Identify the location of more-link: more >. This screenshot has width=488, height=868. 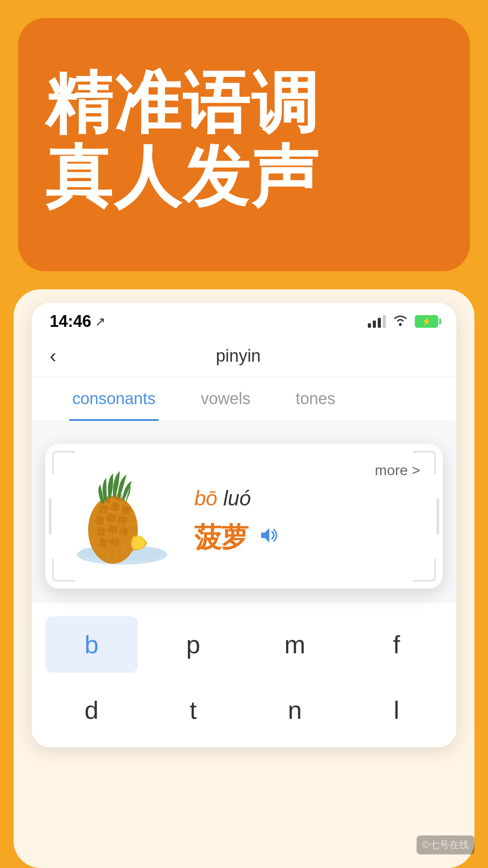
(398, 470).